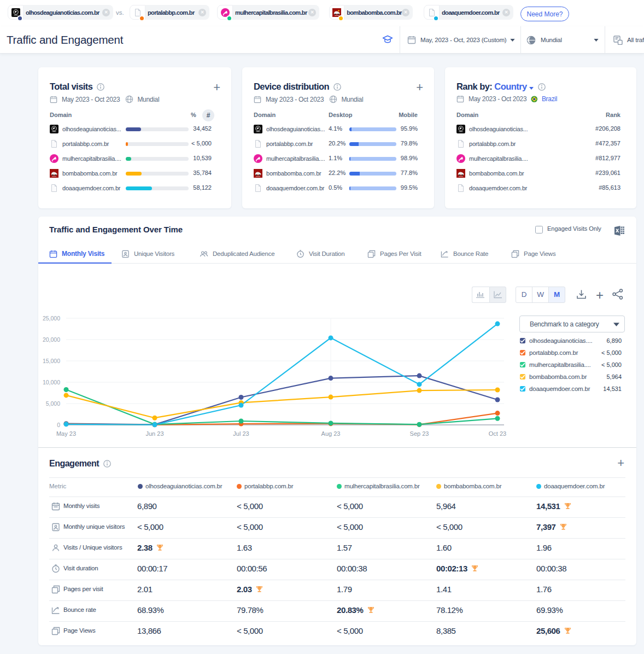  What do you see at coordinates (58, 425) in the screenshot?
I see `svg-text: 0` at bounding box center [58, 425].